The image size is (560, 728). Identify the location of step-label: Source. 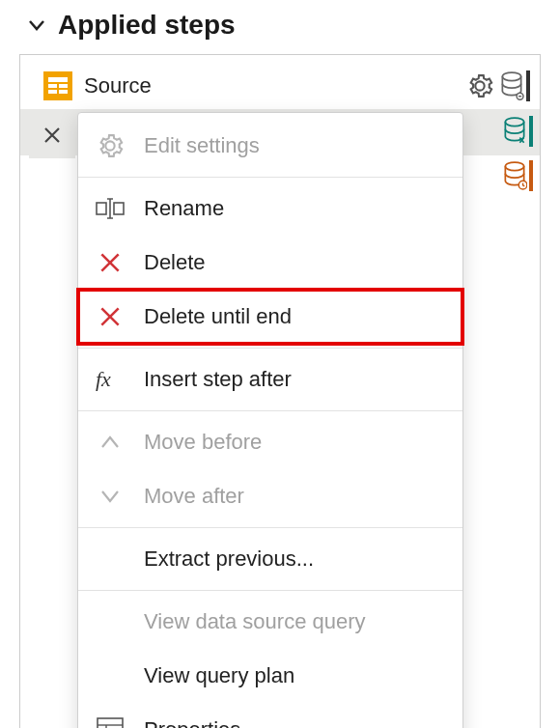
(269, 86).